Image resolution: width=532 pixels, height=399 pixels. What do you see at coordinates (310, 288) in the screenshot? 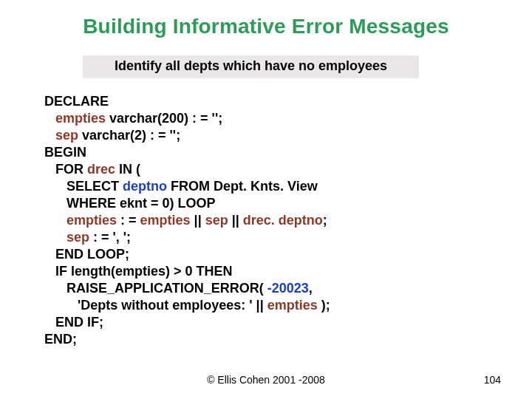
I see `code-line-12c: ,` at bounding box center [310, 288].